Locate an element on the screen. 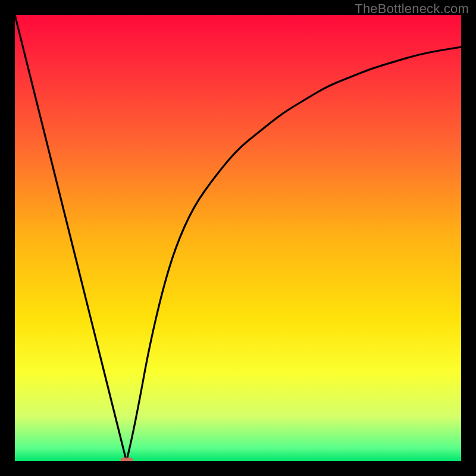 This screenshot has height=476, width=476. optimal-point-marker is located at coordinates (127, 459).